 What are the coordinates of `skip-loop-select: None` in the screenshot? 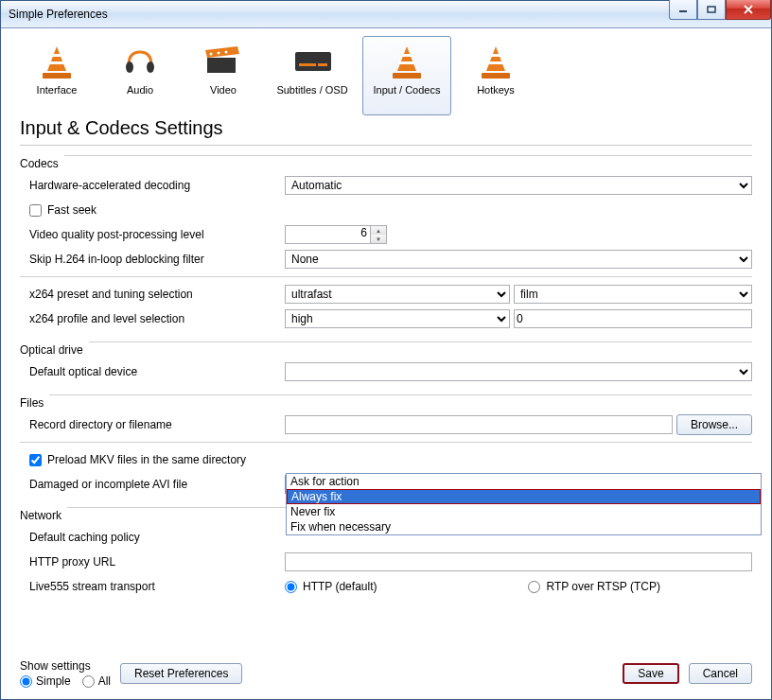 It's located at (518, 259).